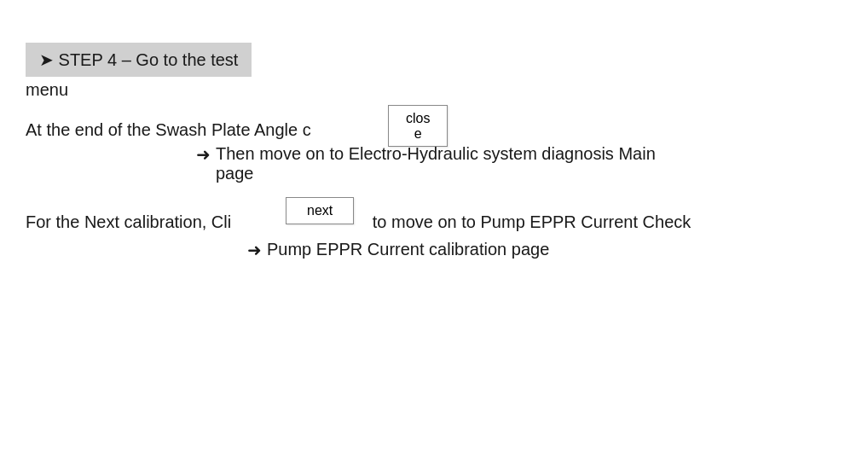  Describe the element at coordinates (418, 126) in the screenshot. I see `close-button: clos e` at that location.